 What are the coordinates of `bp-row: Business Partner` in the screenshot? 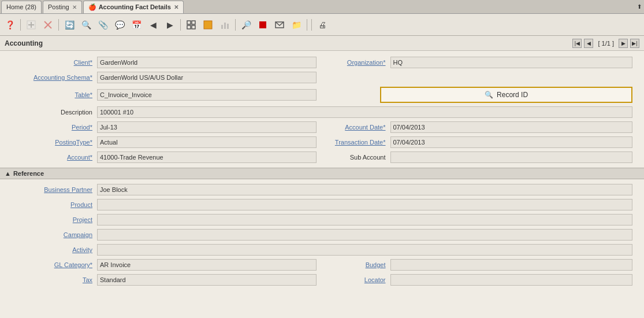 It's located at (322, 190).